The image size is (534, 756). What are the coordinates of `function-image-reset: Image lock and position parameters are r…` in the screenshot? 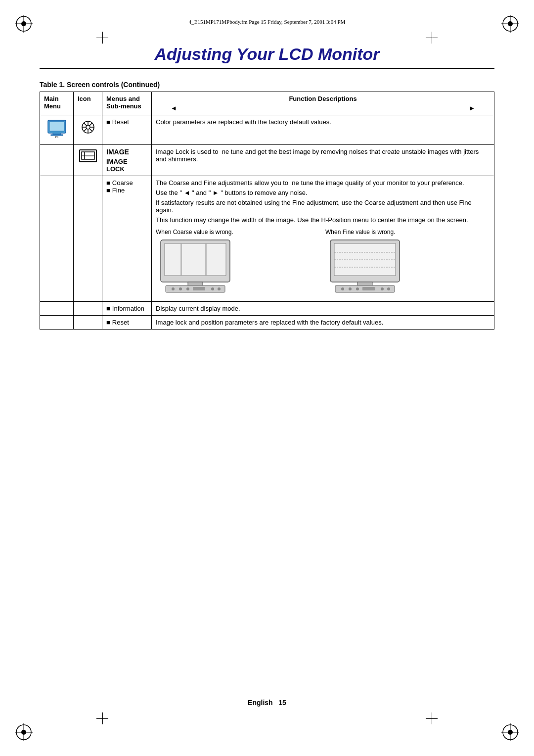 It's located at (323, 323).